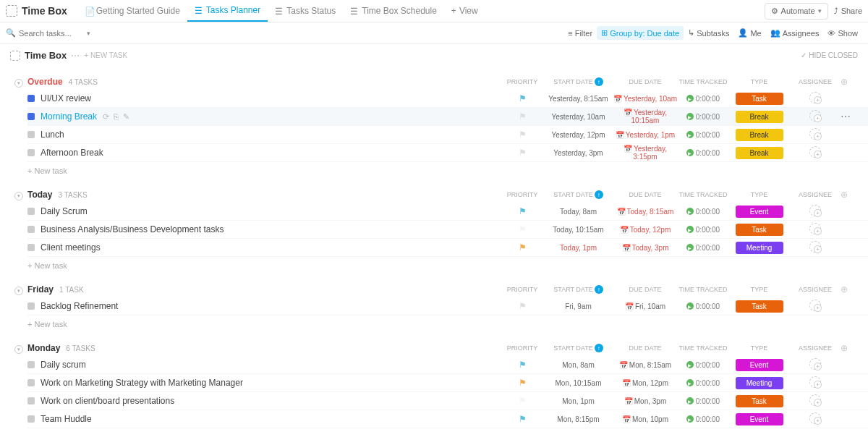 The height and width of the screenshot is (432, 868). Describe the element at coordinates (448, 401) in the screenshot. I see `task-row: Work on client/board presentations ⚑ Mon…` at that location.